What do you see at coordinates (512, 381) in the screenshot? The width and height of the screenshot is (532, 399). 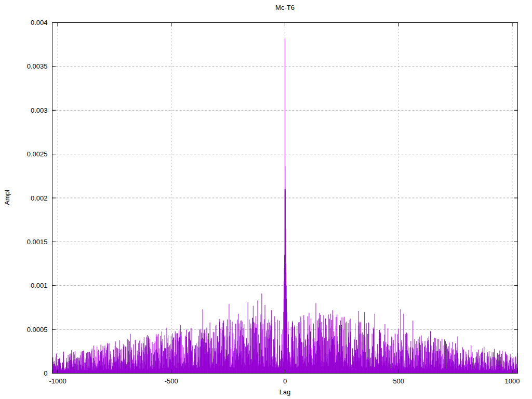 I see `x-tick-label: 1000` at bounding box center [512, 381].